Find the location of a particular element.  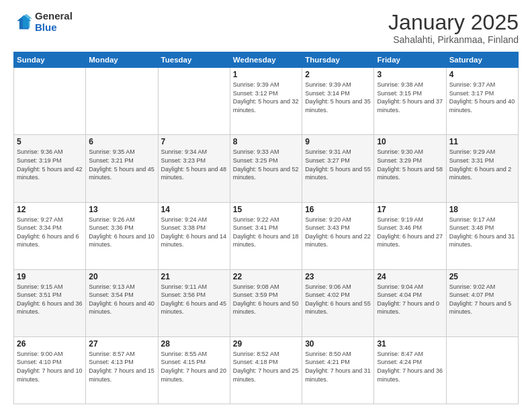

day-info: Sunrise: 9:31 AM Sunset: 3:27 PM Dayligh… is located at coordinates (338, 165).